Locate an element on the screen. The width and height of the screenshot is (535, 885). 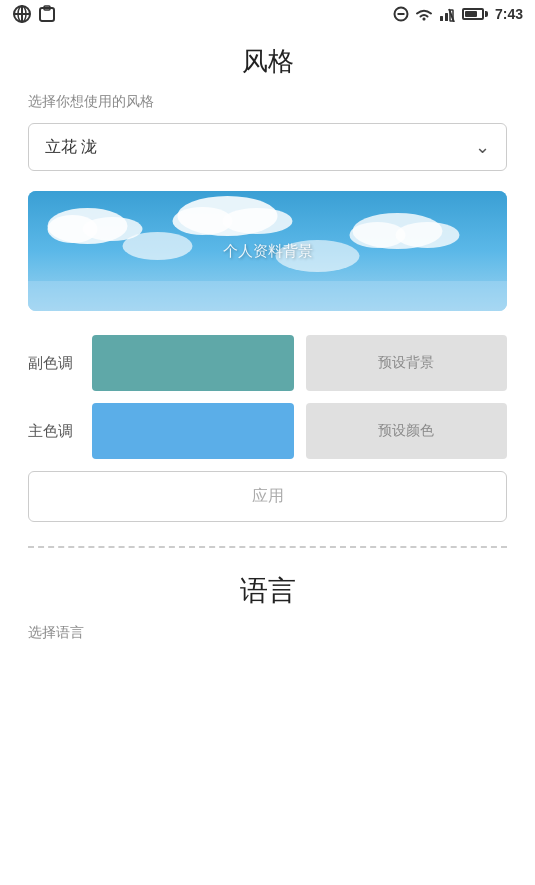
style-subtitle: 选择你想使用的风格 is located at coordinates (268, 102).